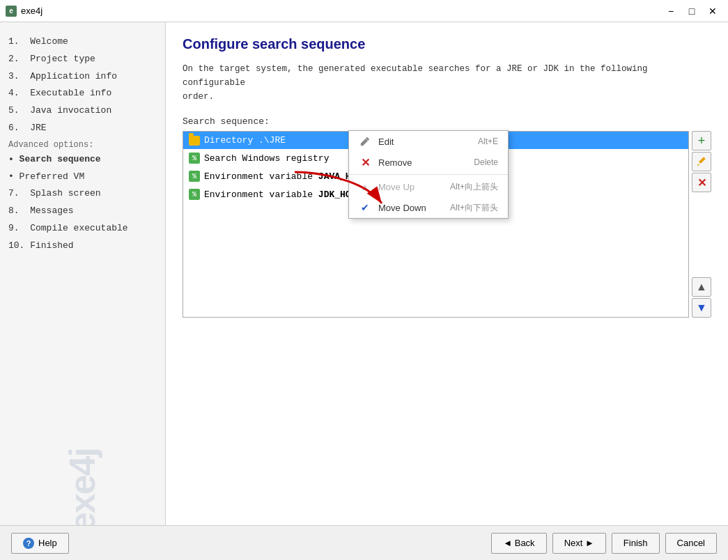 The height and width of the screenshot is (560, 728). Describe the element at coordinates (702, 287) in the screenshot. I see `scroll-up-button: ▲` at that location.